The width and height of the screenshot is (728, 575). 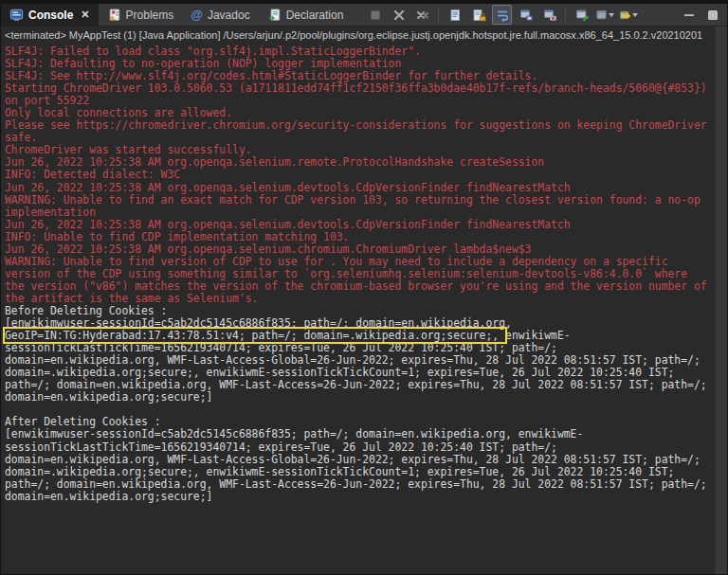 I want to click on console-line: INFO: Detected dialect: W3C, so click(x=357, y=174).